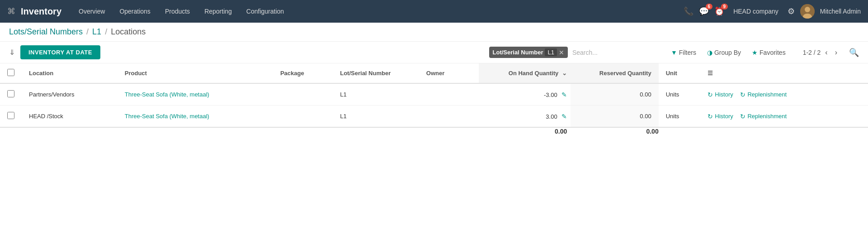 The height and width of the screenshot is (231, 868). What do you see at coordinates (575, 53) in the screenshot?
I see `search-area: Lot/Serial Number L1 ✕` at bounding box center [575, 53].